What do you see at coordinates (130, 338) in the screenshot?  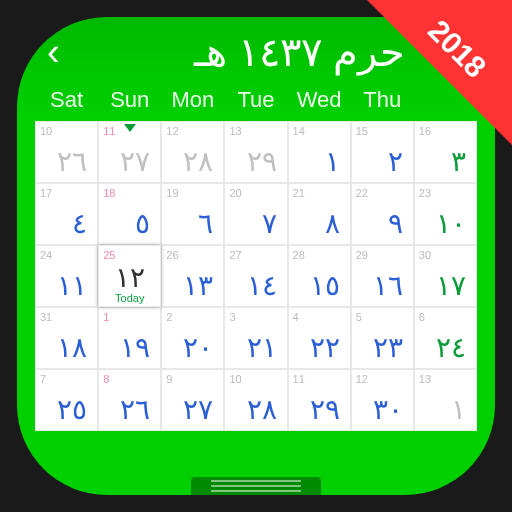 I see `day-cell: 1١٩` at bounding box center [130, 338].